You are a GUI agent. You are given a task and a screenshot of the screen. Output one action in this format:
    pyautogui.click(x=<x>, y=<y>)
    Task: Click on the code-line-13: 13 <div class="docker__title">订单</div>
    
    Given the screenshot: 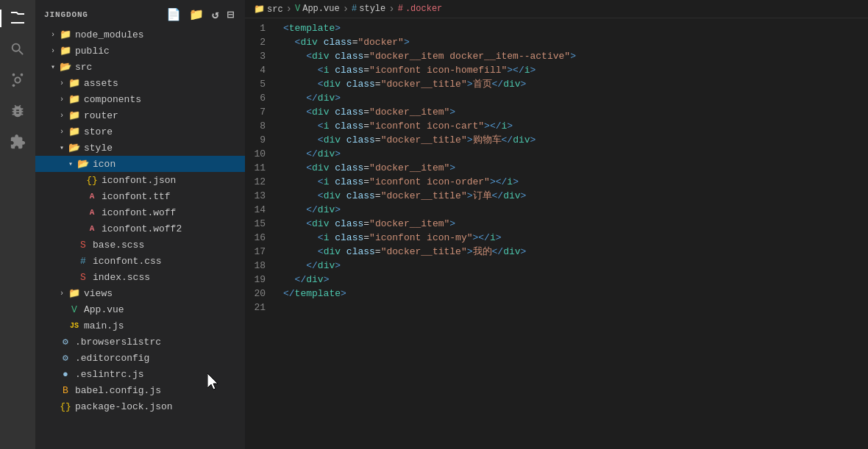 What is the action you would take?
    pyautogui.click(x=556, y=195)
    